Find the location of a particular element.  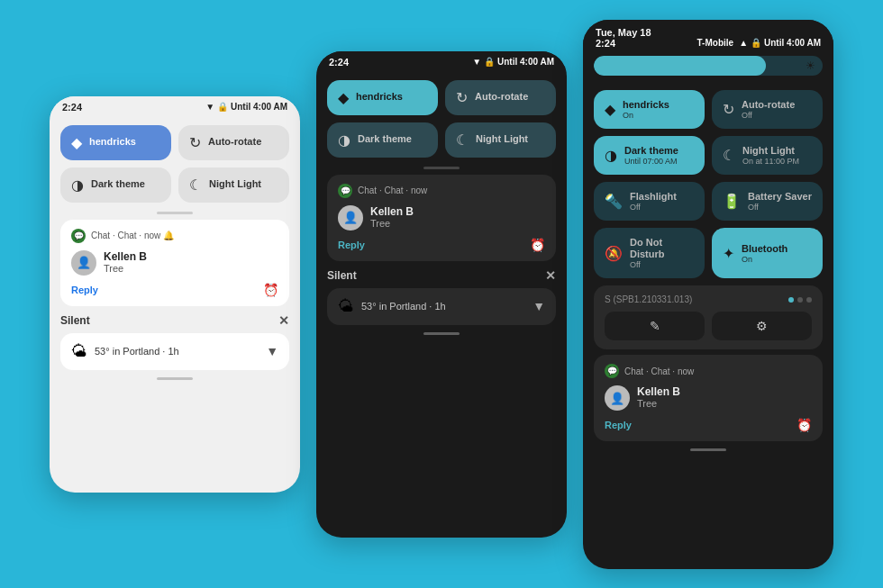

qs-tile-content-2: Auto-rotate Off is located at coordinates (768, 110).